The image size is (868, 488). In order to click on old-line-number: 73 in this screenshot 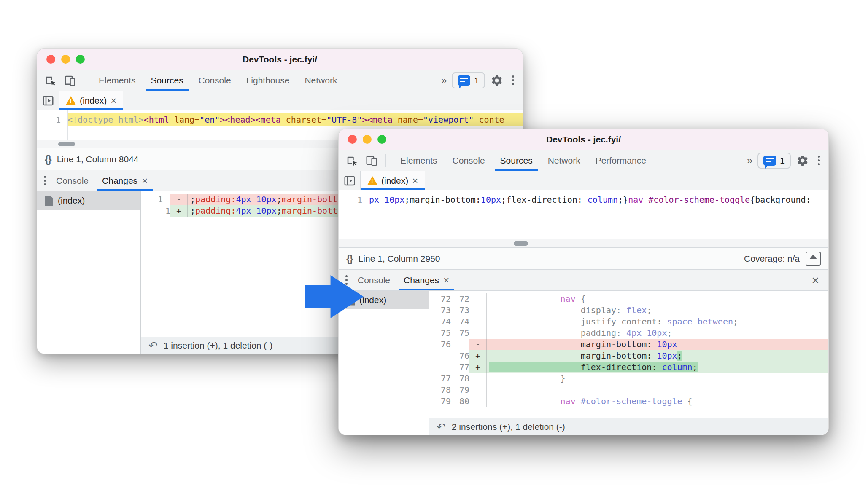, I will do `click(440, 310)`.